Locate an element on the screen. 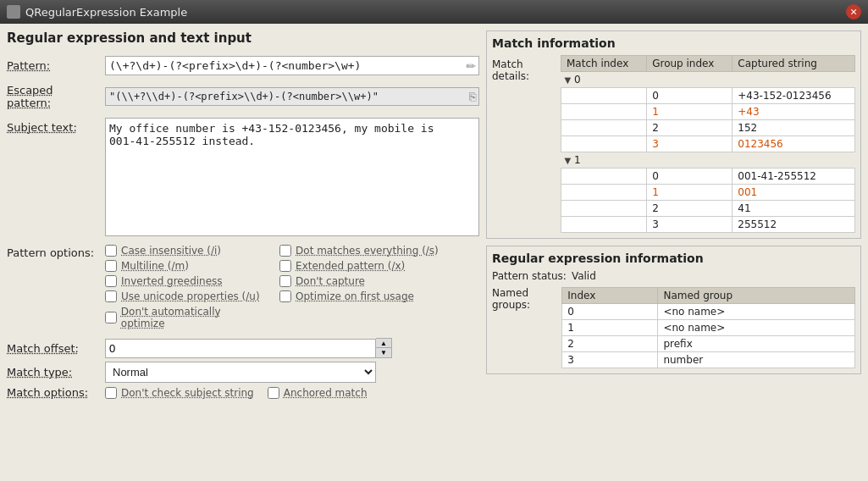  match-details-table: Match index Group index Captured string … is located at coordinates (708, 144).